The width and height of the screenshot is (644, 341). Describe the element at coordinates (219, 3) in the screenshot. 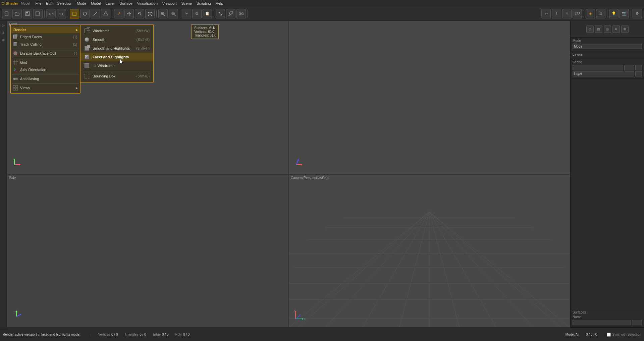

I see `menu-help: Help` at that location.